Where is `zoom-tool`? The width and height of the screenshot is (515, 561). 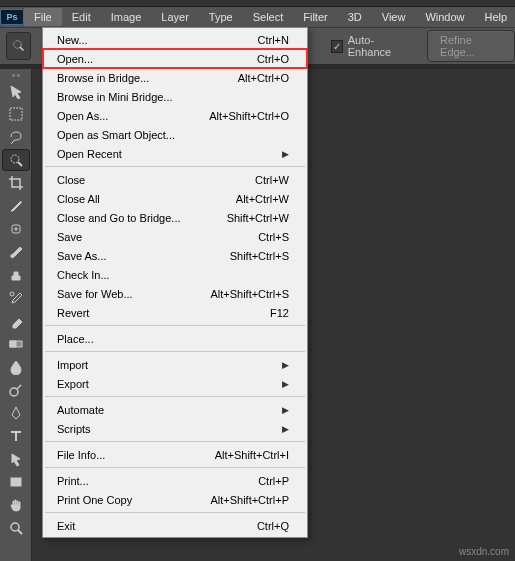 zoom-tool is located at coordinates (16, 528).